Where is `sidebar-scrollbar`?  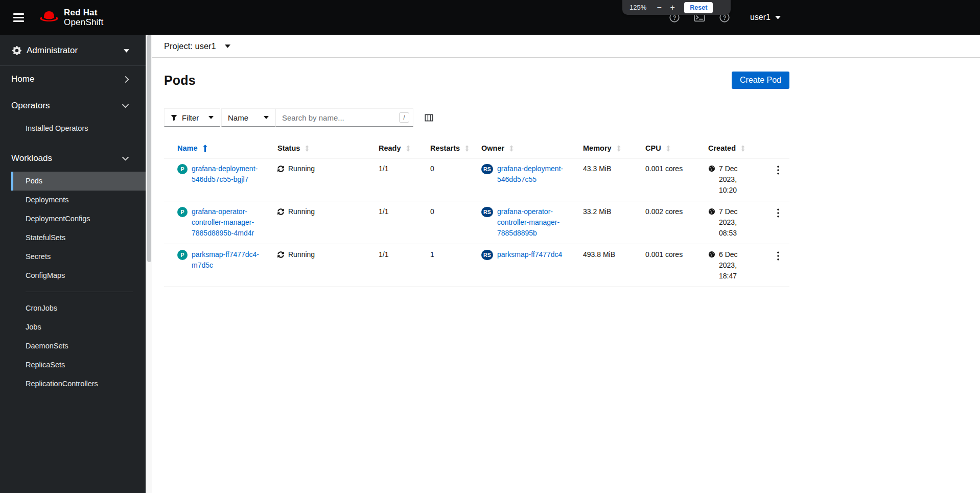
sidebar-scrollbar is located at coordinates (149, 264).